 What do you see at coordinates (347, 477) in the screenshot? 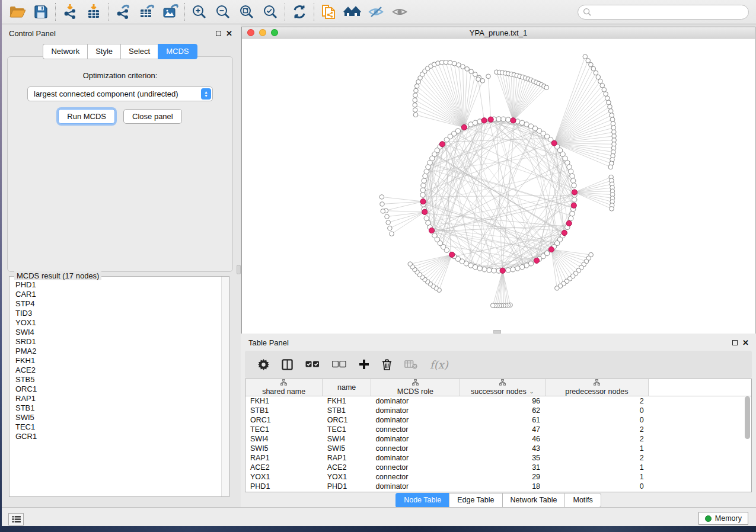
I see `cell-name: YOX1` at bounding box center [347, 477].